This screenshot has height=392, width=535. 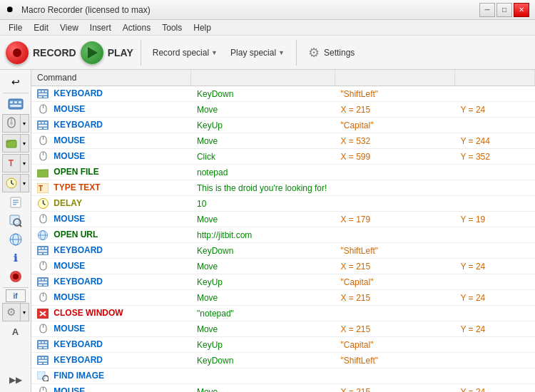 I want to click on sidebar-item-info: ℹ, so click(x=16, y=258).